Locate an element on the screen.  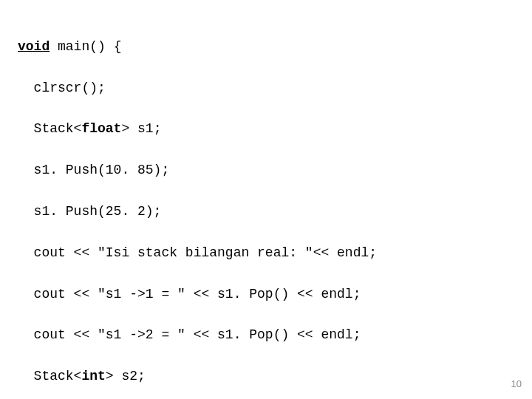
keyword-void: void is located at coordinates (34, 47).